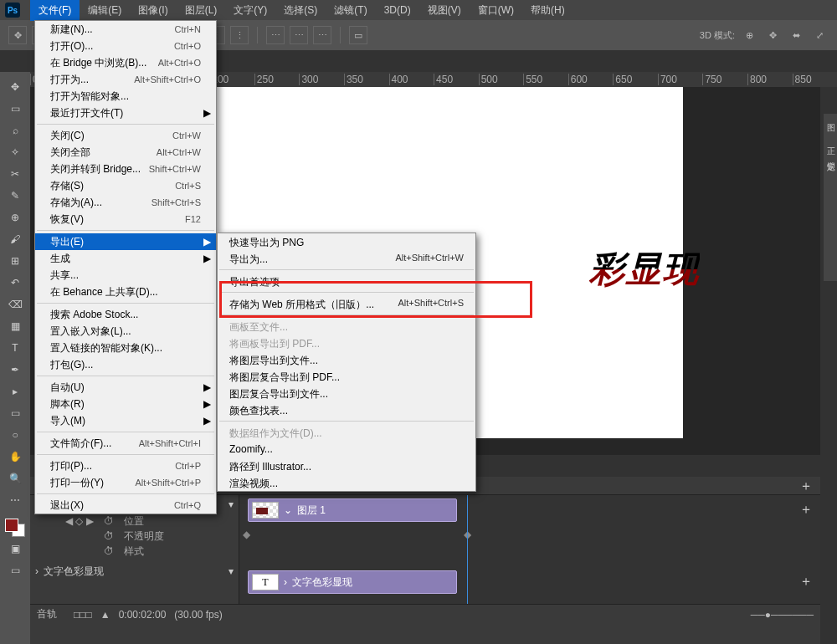  Describe the element at coordinates (18, 35) in the screenshot. I see `move-tool-preset-icon: ✥` at that location.